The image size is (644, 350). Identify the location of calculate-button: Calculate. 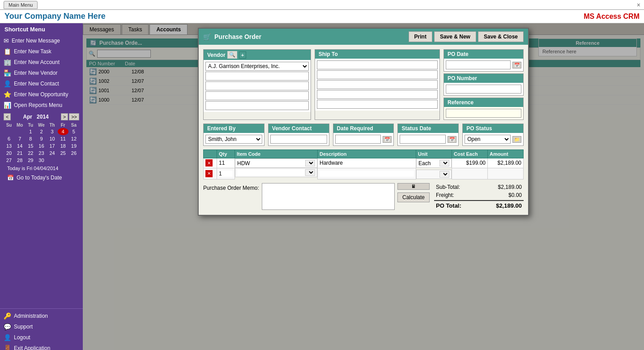
(414, 197).